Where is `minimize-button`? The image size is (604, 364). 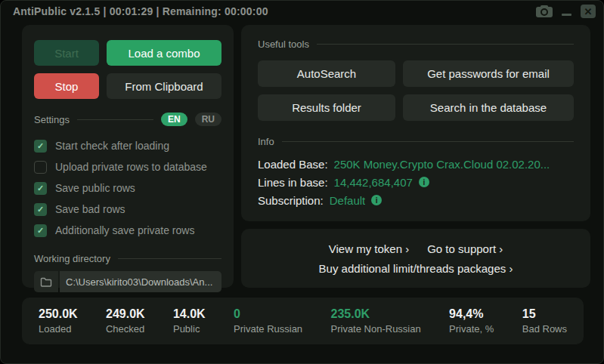
minimize-button is located at coordinates (567, 15).